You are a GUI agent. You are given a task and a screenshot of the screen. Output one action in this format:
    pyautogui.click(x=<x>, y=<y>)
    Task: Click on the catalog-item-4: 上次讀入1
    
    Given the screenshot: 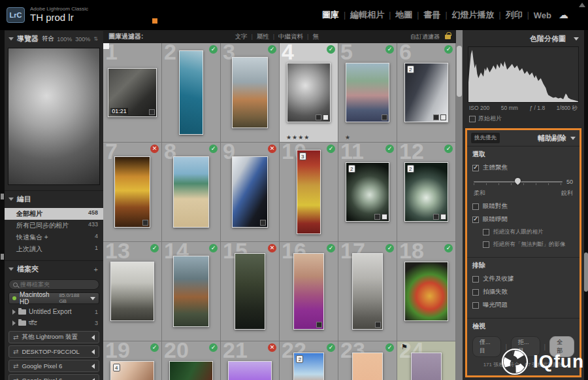 What is the action you would take?
    pyautogui.click(x=54, y=249)
    